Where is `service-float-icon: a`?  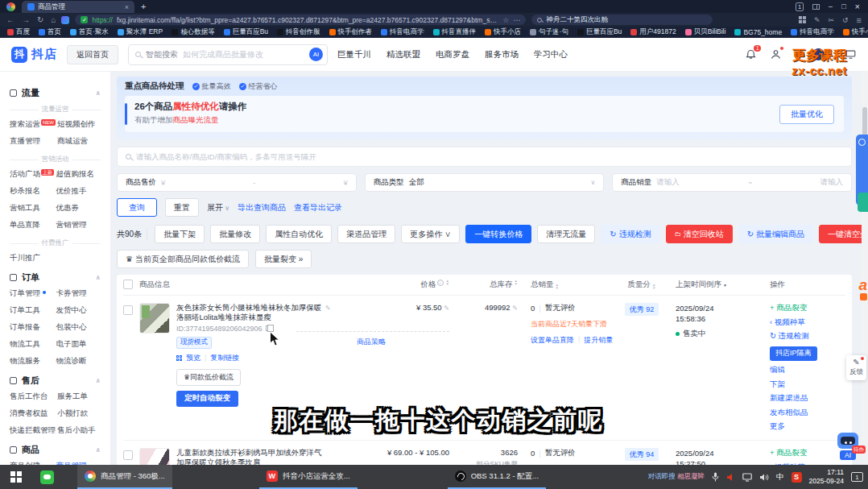 service-float-icon: a is located at coordinates (863, 288).